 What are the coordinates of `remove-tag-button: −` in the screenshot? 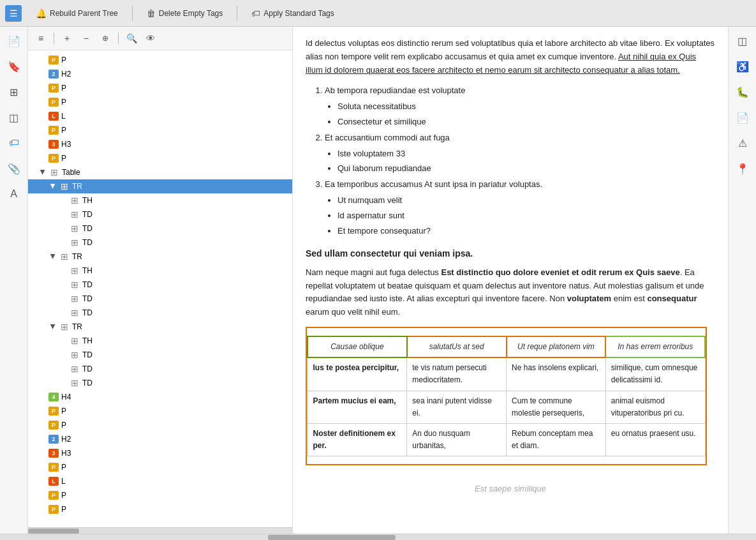 It's located at (86, 38).